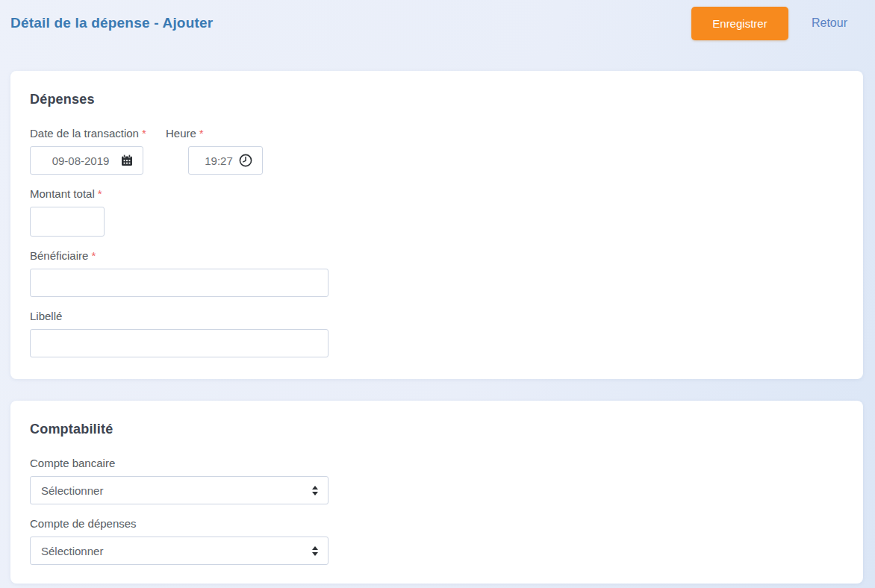  What do you see at coordinates (437, 194) in the screenshot?
I see `amount-label: Montant total*` at bounding box center [437, 194].